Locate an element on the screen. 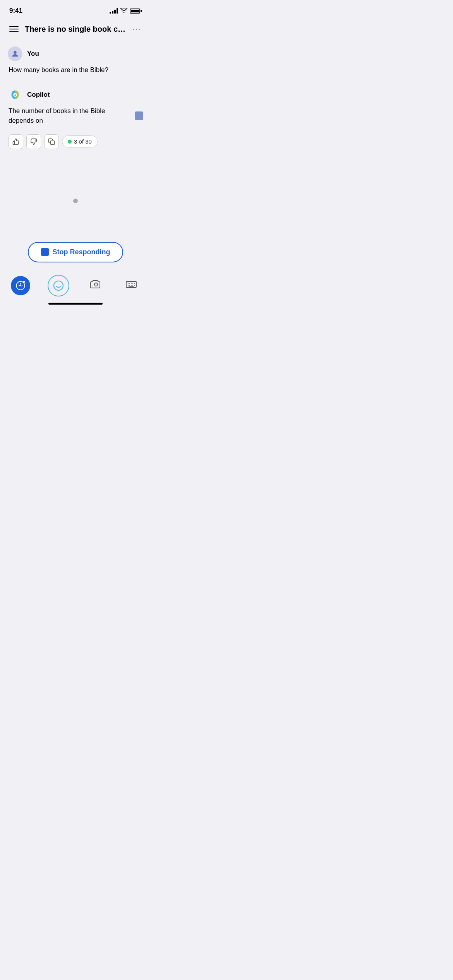 Image resolution: width=453 pixels, height=980 pixels. camera-button is located at coordinates (96, 286).